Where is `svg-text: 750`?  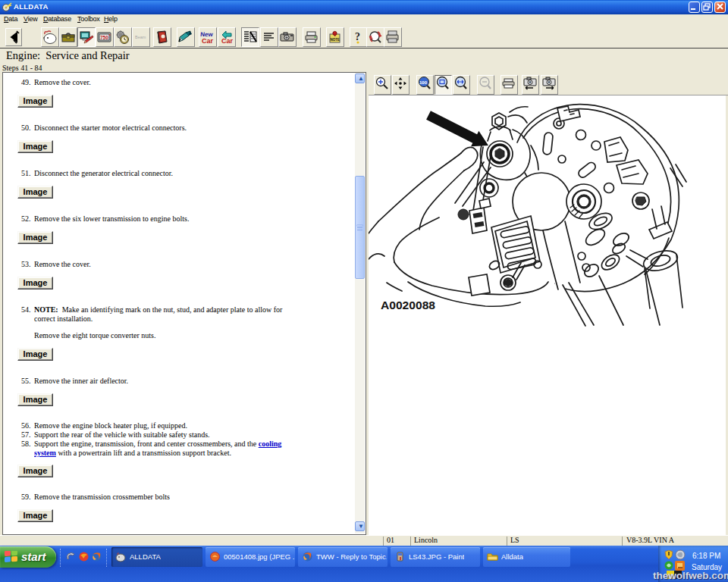 svg-text: 750 is located at coordinates (105, 38).